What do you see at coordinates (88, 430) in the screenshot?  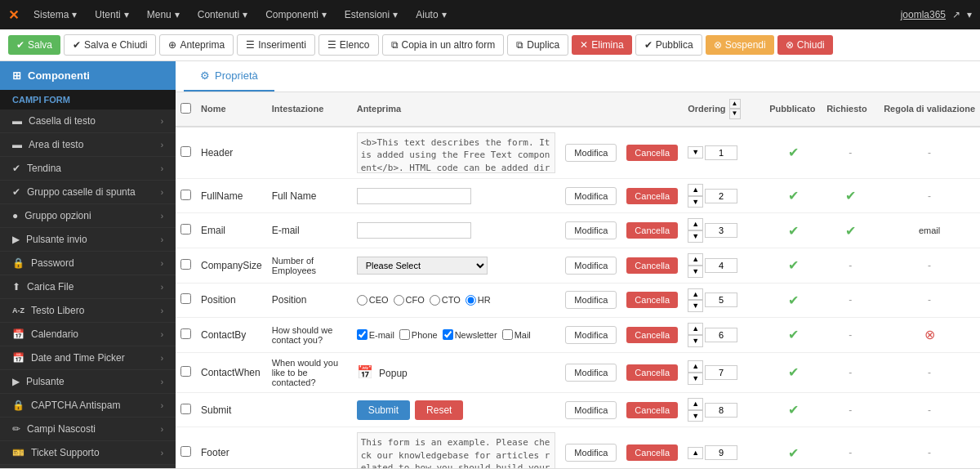 I see `sidebar-item-campi-nascosti: ✏ Campi Nascosti ›` at bounding box center [88, 430].